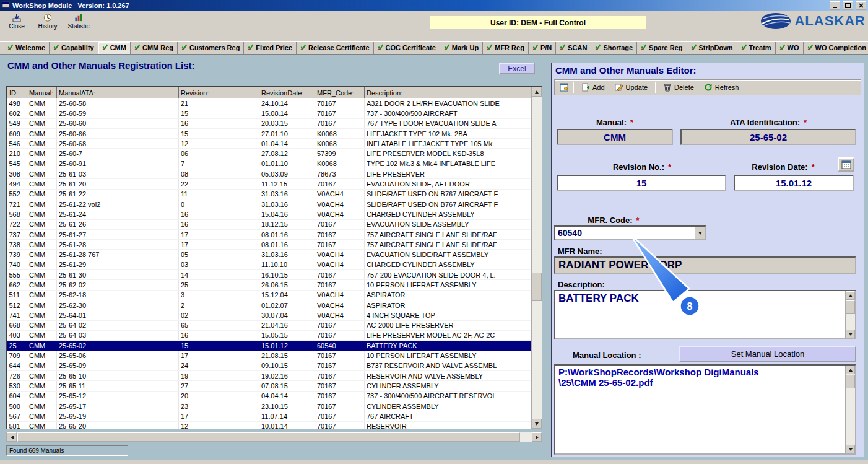  What do you see at coordinates (270, 224) in the screenshot?
I see `table-row: 722CMM25-61-261618.12.1570167EVACUATION …` at bounding box center [270, 224].